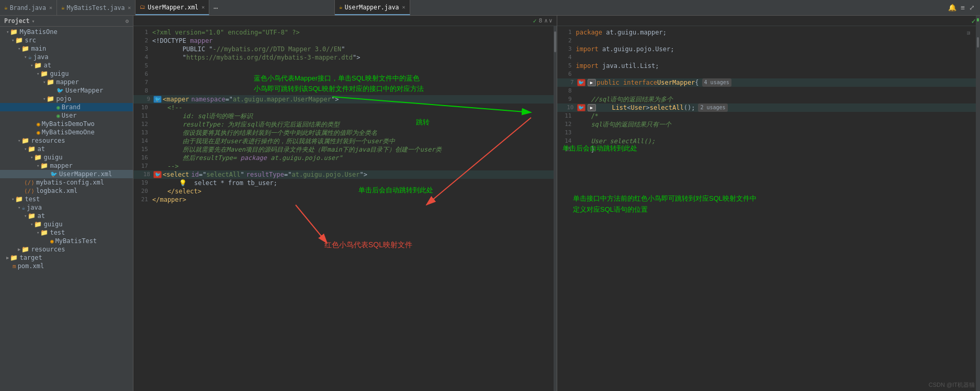 Image resolution: width=980 pixels, height=391 pixels. Describe the element at coordinates (66, 21) in the screenshot. I see `sidebar-header: Project ▾ ⚙` at that location.